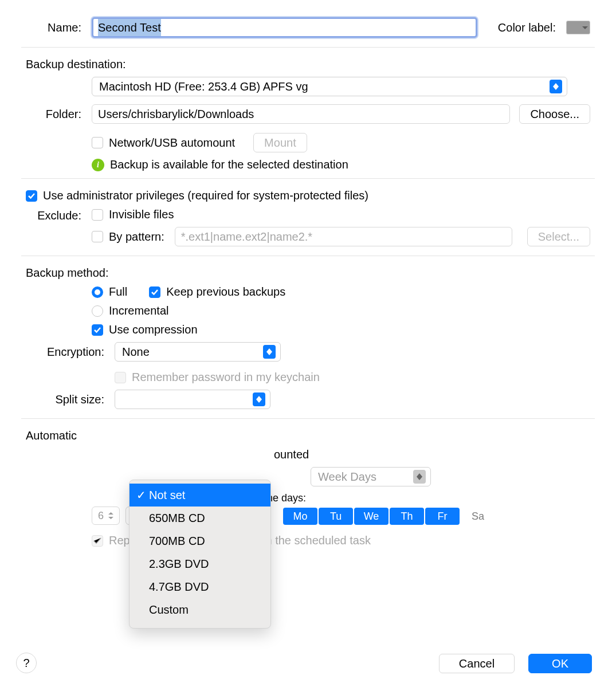 Image resolution: width=616 pixels, height=687 pixels. Describe the element at coordinates (136, 237) in the screenshot. I see `exclude-bypattern-label: By pattern:` at that location.